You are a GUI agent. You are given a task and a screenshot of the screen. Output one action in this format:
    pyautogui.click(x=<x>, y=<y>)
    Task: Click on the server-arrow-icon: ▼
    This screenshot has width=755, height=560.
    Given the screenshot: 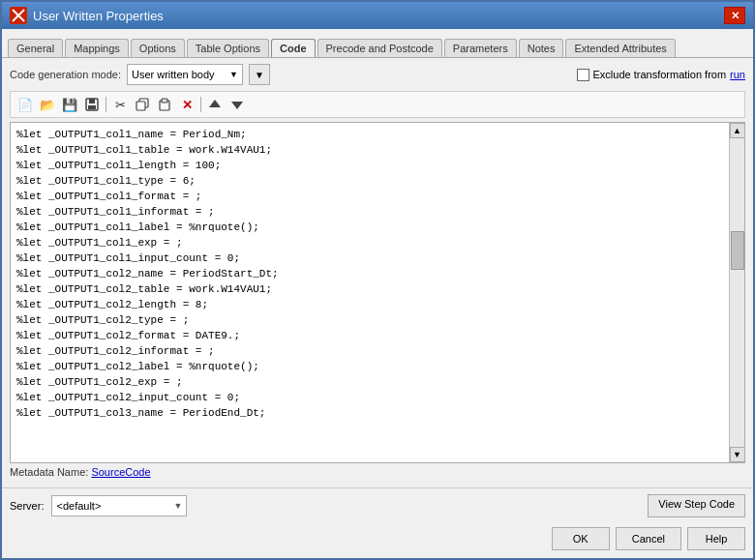 What is the action you would take?
    pyautogui.click(x=178, y=506)
    